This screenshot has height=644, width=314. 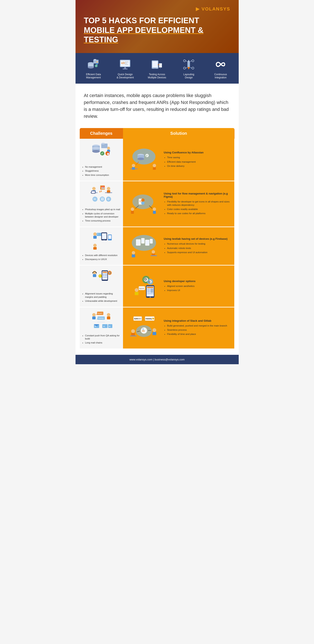 I want to click on solution-title-4: Using developer options, so click(x=197, y=281).